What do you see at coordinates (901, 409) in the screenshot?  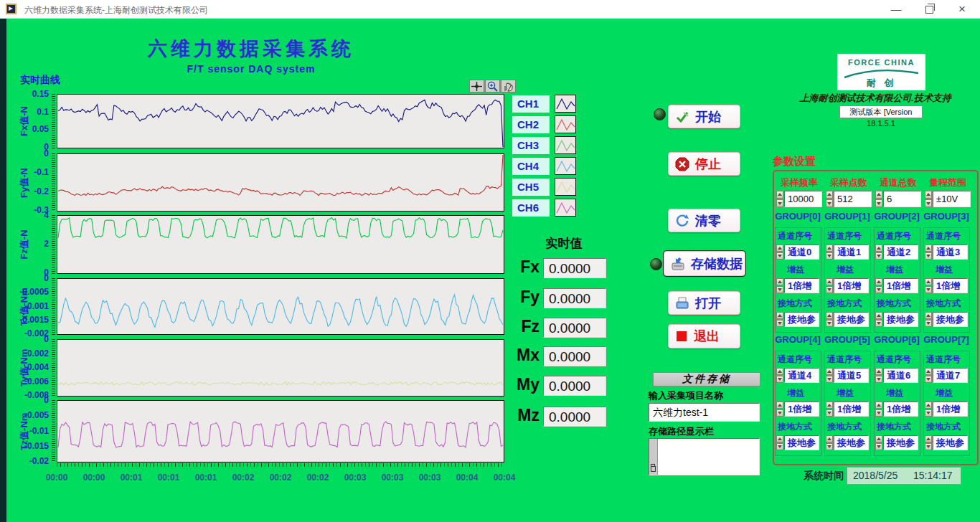 I see `group-6-gain-value: 1倍增` at bounding box center [901, 409].